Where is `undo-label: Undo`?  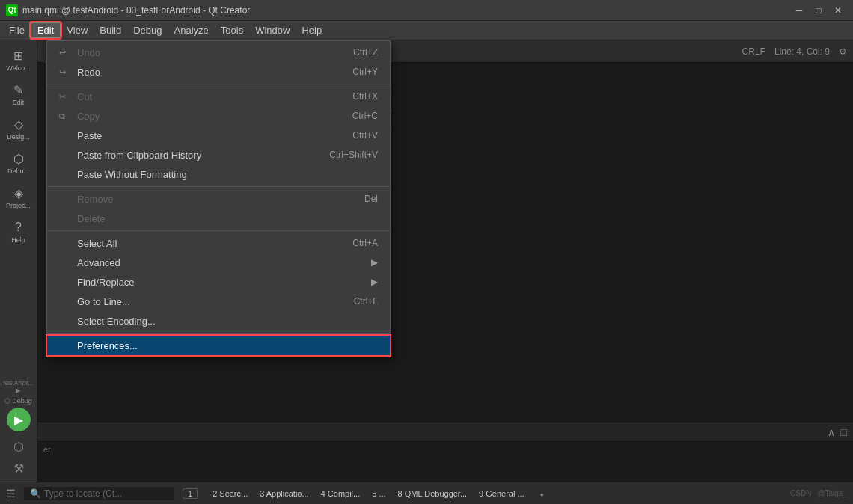 undo-label: Undo is located at coordinates (88, 52).